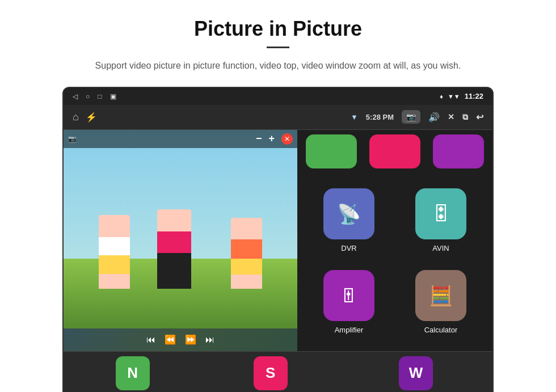  I want to click on pip-grow-button: +, so click(271, 138).